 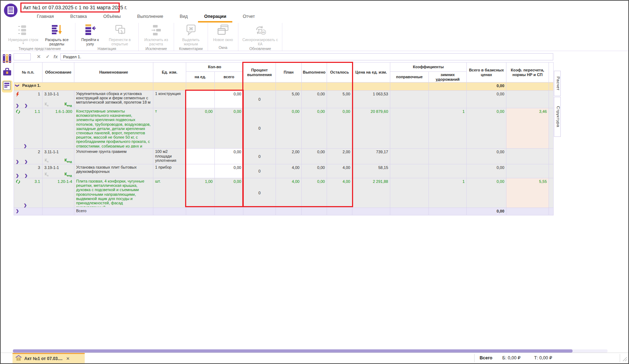 I want to click on tab-obyomy: Объёмы, so click(x=112, y=16).